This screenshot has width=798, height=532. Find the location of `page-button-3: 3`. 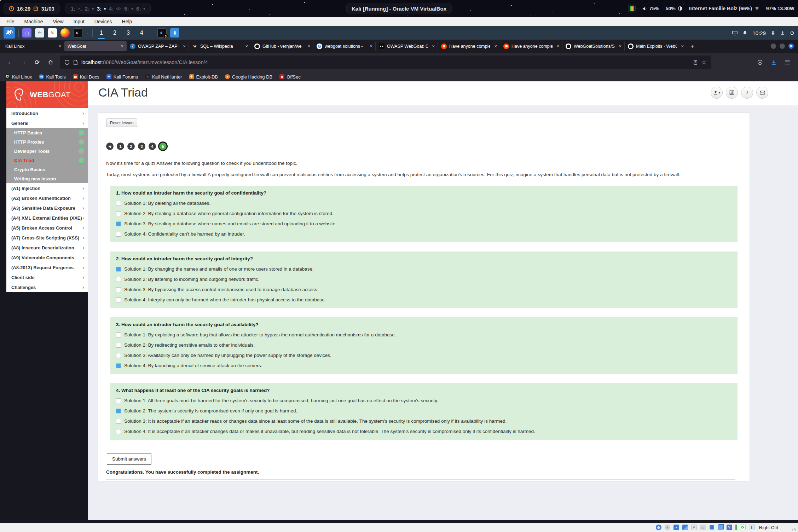

page-button-3: 3 is located at coordinates (141, 146).